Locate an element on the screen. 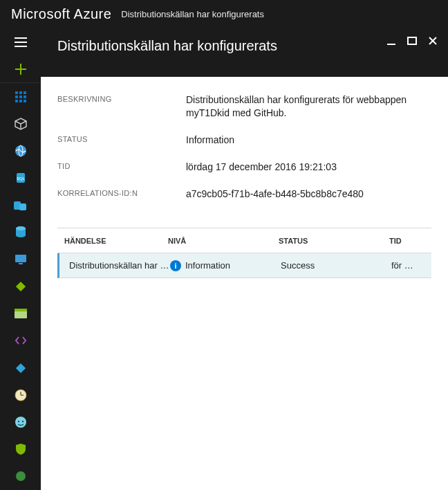 This screenshot has width=448, height=490. col-header-tid: TID is located at coordinates (411, 241).